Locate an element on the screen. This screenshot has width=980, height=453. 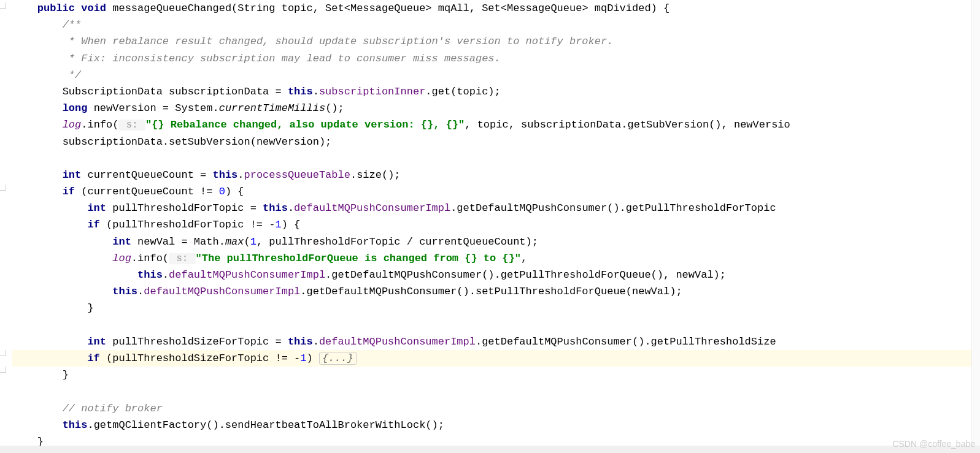
javadoc-end: */ is located at coordinates (72, 75).